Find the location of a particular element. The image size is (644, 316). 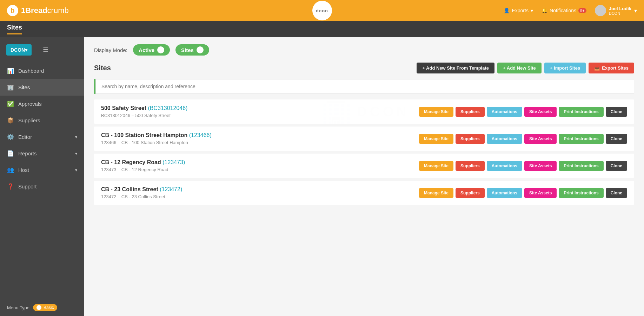

sidebar-item-label: Support is located at coordinates (27, 186).